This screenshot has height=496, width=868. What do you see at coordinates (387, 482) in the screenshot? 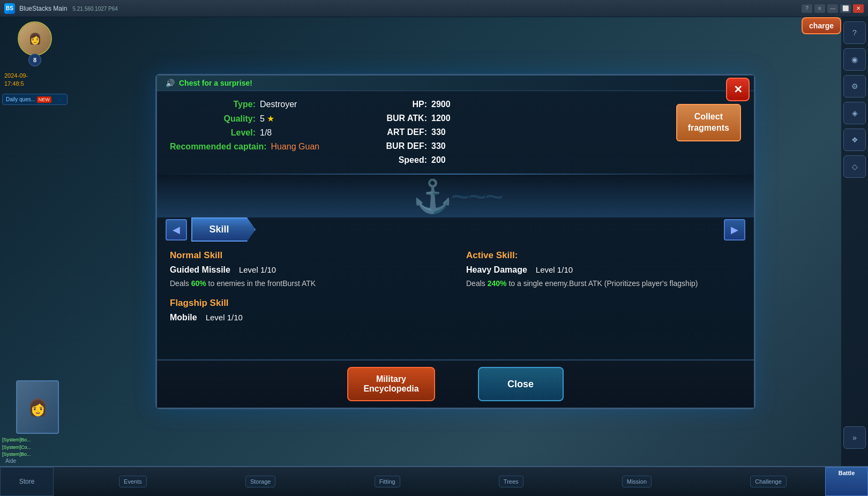
I see `fitting-btn: Fitting` at bounding box center [387, 482].